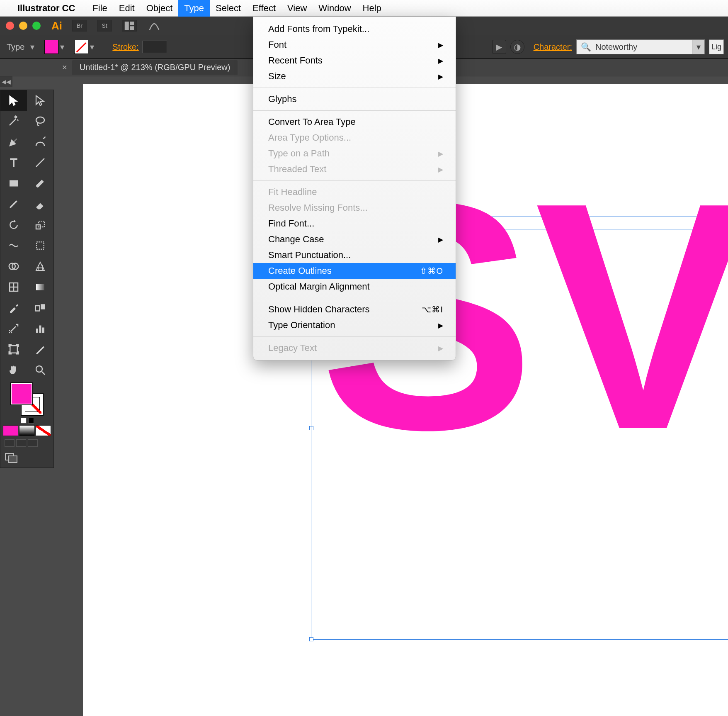 Image resolution: width=728 pixels, height=716 pixels. I want to click on fill-dropdown-icon: ▾, so click(62, 47).